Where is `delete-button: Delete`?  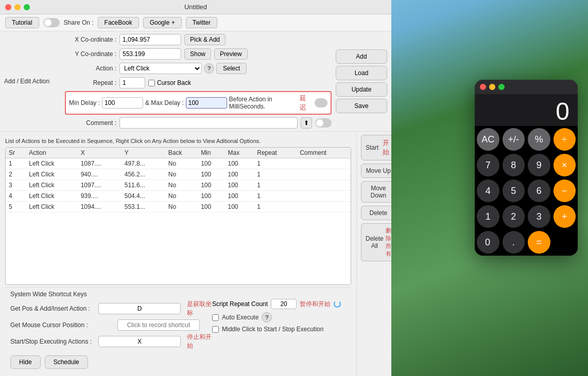
delete-button: Delete is located at coordinates (376, 213).